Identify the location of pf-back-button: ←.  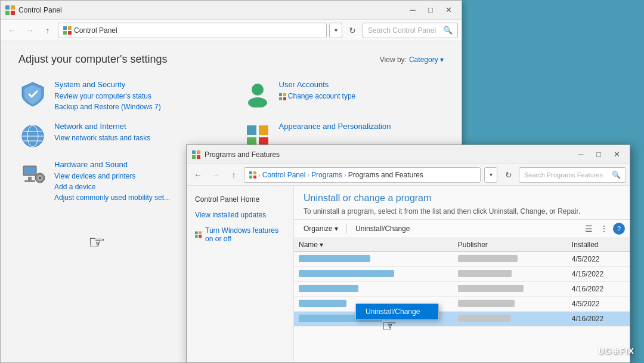
(198, 175).